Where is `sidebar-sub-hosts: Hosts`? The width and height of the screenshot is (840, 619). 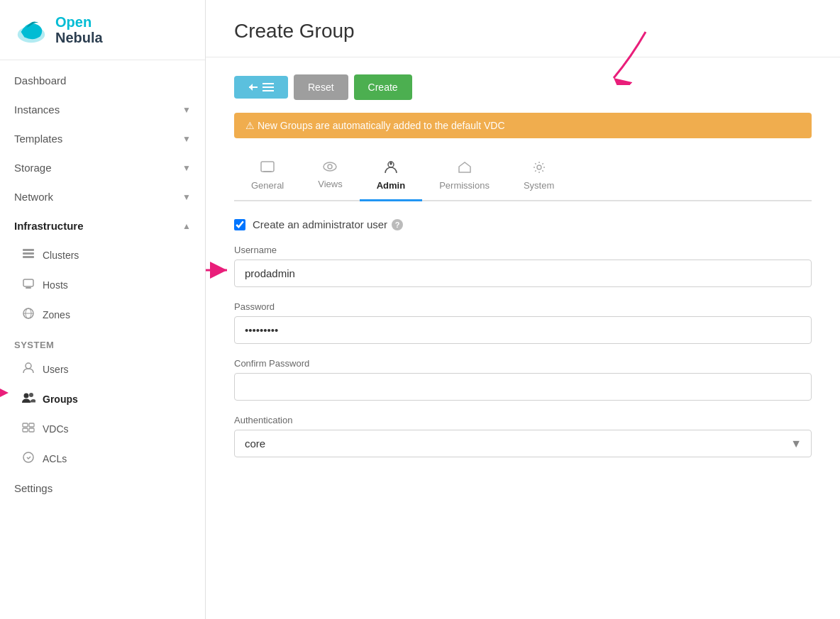
sidebar-sub-hosts: Hosts is located at coordinates (102, 285).